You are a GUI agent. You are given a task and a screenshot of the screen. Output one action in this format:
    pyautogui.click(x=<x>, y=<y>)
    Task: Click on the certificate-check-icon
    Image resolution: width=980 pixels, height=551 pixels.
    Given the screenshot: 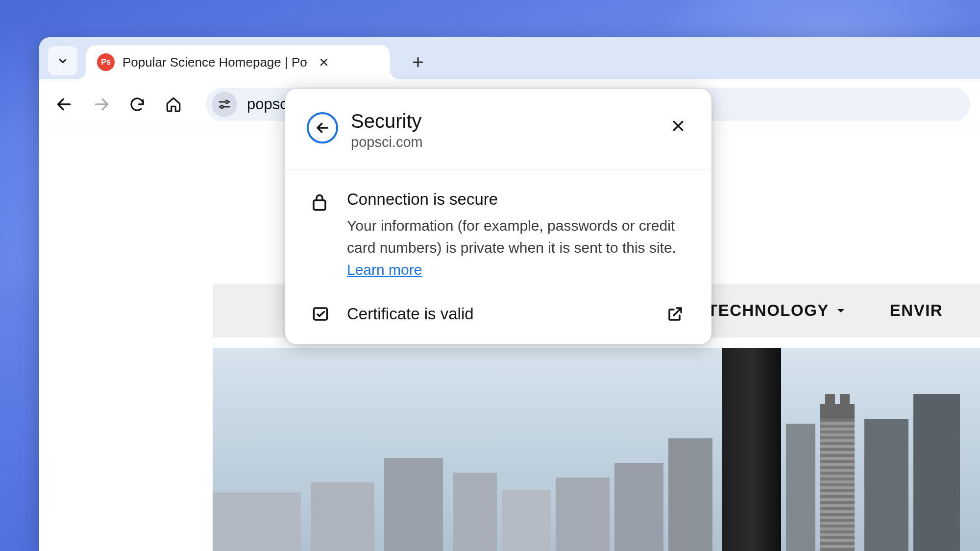 What is the action you would take?
    pyautogui.click(x=320, y=314)
    